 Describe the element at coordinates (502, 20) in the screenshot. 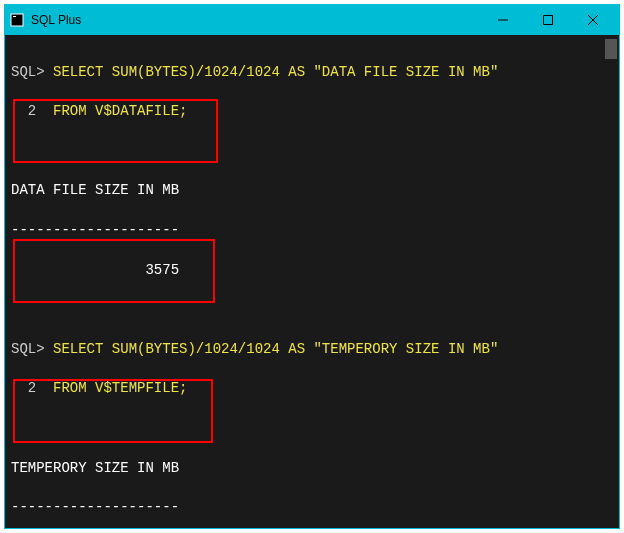

I see `minimize-button` at that location.